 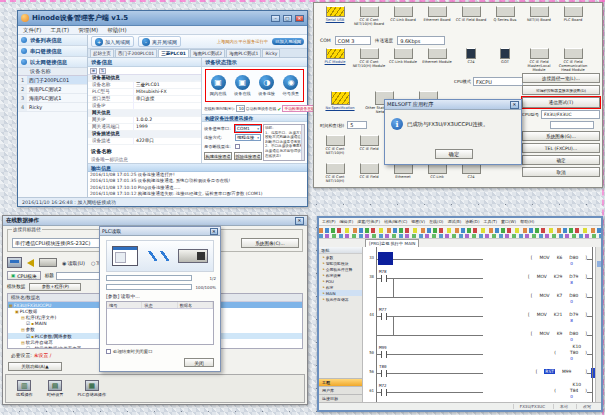 What do you see at coordinates (335, 145) in the screenshot?
I see `network-icon-cell: CC IE Cont NET/10(H)` at bounding box center [335, 145].